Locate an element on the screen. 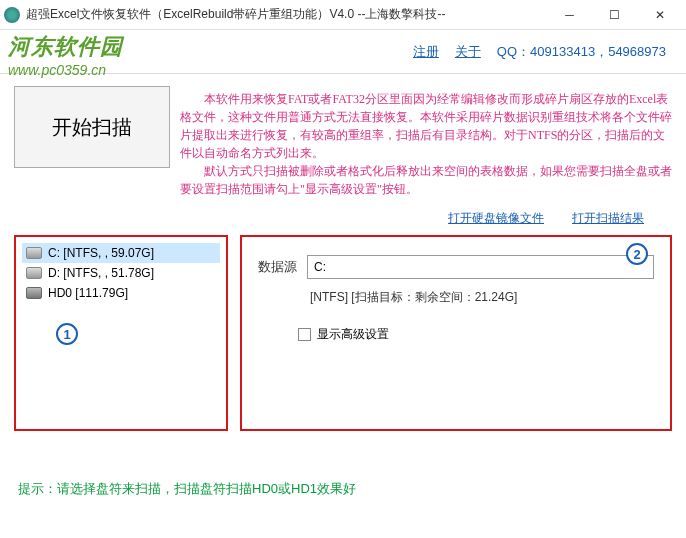  titlebar: 超强Excel文件恢复软件（ExcelRebuild带碎片重组功能）V4.0 -… is located at coordinates (343, 15).